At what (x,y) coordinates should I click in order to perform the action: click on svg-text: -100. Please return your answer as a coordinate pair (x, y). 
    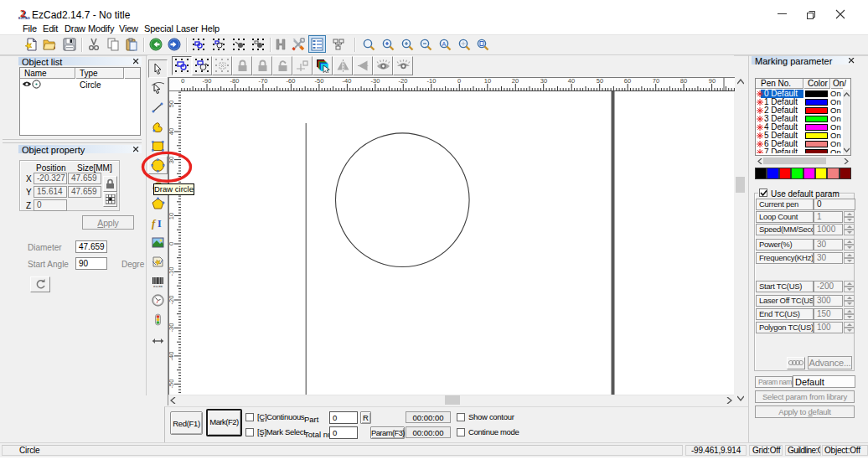
    Looking at the image, I should click on (183, 80).